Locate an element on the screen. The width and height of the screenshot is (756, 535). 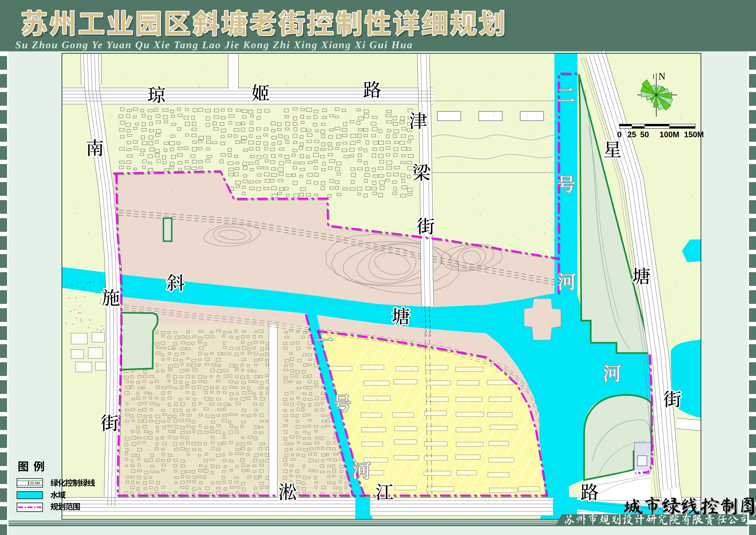
svg-text: 25 is located at coordinates (632, 134).